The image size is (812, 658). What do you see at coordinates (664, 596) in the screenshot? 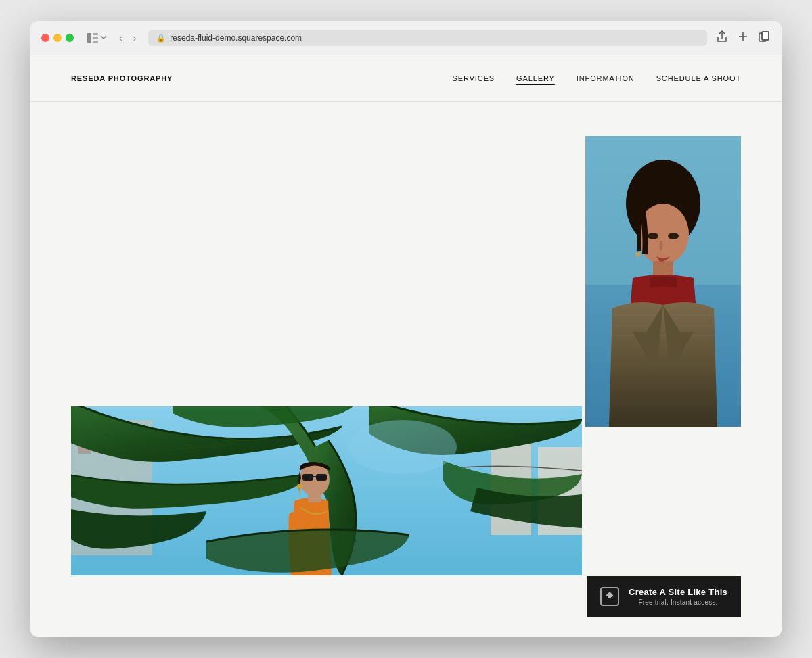
I see `create-site-button: Create A Site Like This Free trial. Inst…` at bounding box center [664, 596].